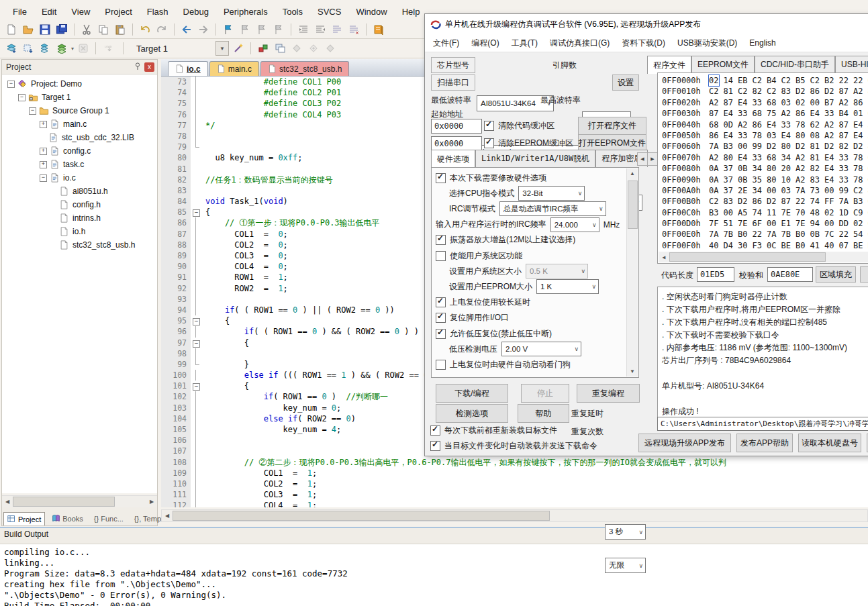  Describe the element at coordinates (772, 246) in the screenshot. I see `hex-byte: 0C` at that location.